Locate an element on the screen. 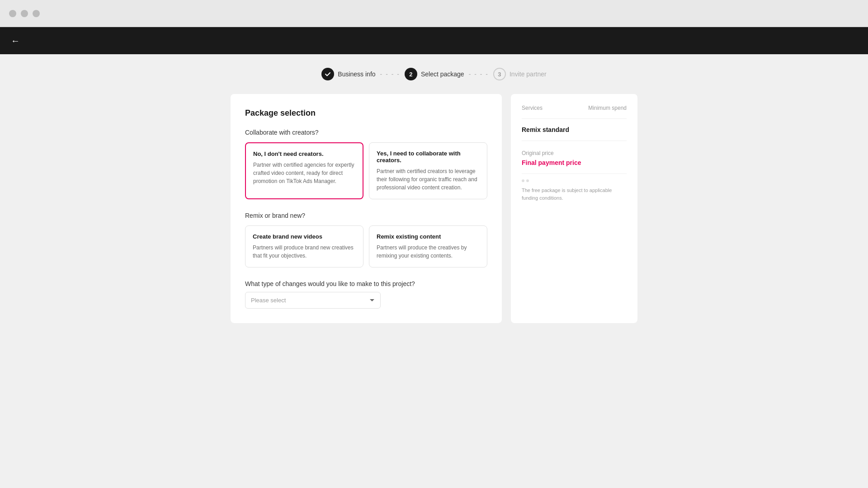  collaborate-options-grid: No, I don't need creators. Partner with … is located at coordinates (366, 171).